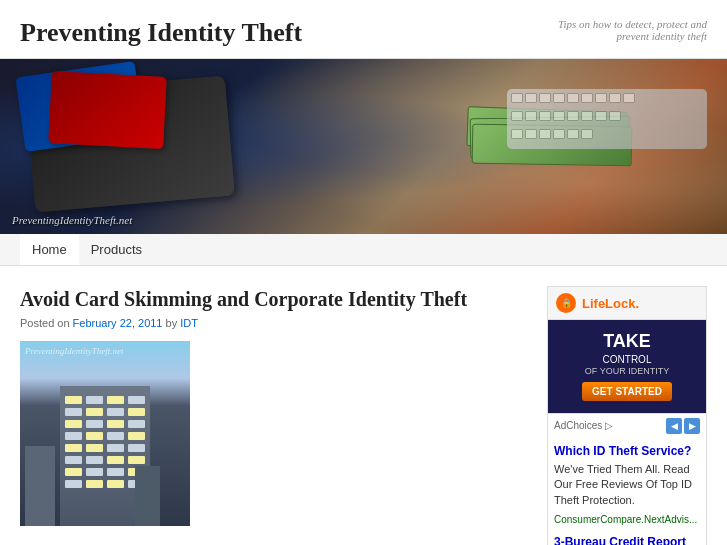  I want to click on lifelock-logo-icon: 🔒, so click(566, 303).